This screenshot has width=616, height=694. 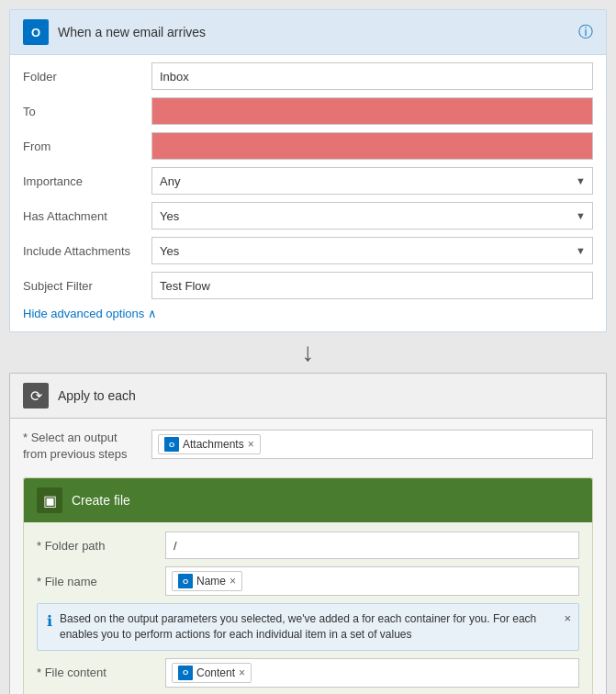 I want to click on name-token: O Name ×, so click(x=207, y=581).